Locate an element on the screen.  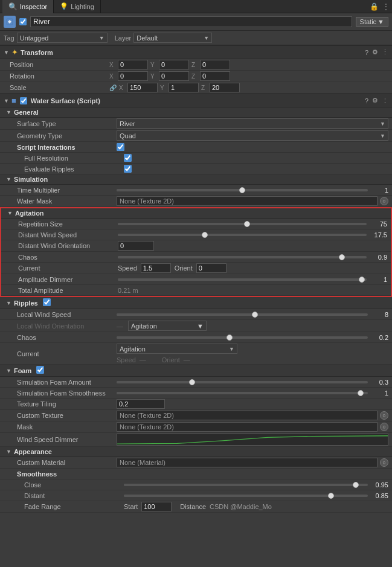
texture-tiling-value is located at coordinates (252, 404).